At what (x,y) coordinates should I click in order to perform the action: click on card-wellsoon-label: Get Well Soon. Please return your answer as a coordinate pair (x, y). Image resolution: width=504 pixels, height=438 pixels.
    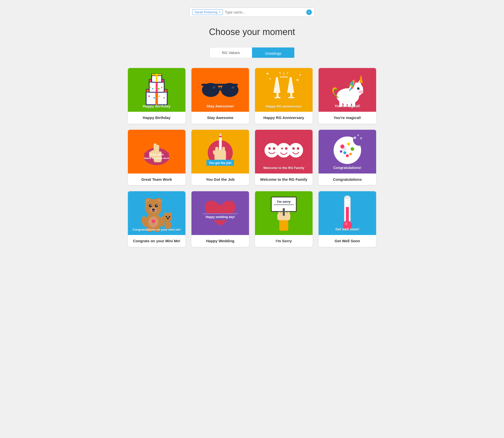
    Looking at the image, I should click on (347, 241).